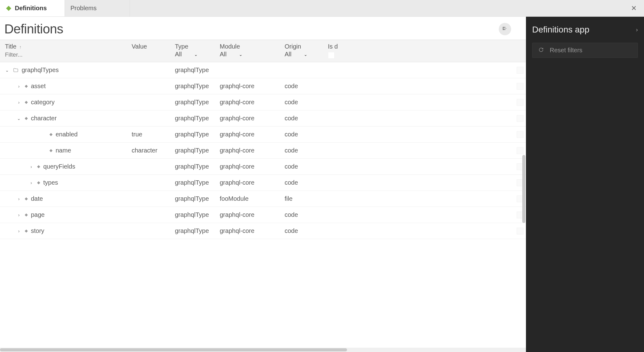 This screenshot has height=352, width=644. Describe the element at coordinates (505, 29) in the screenshot. I see `tree-view-toggle-button` at that location.